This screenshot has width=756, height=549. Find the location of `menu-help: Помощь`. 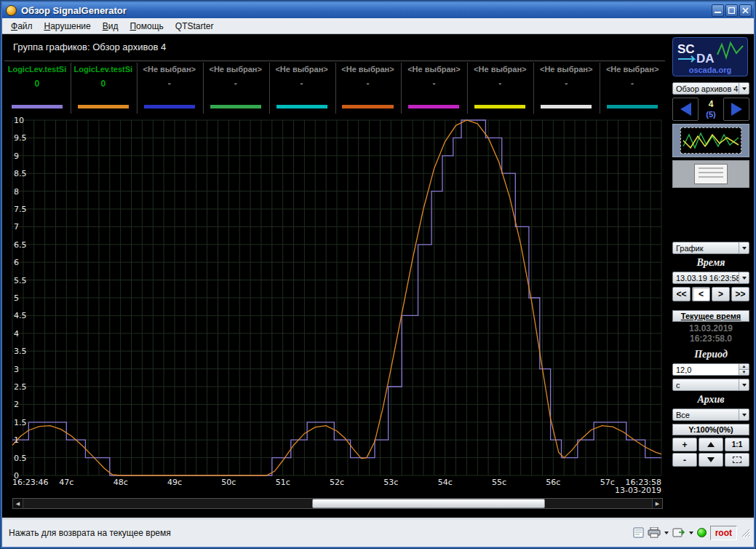

menu-help: Помощь is located at coordinates (146, 26).